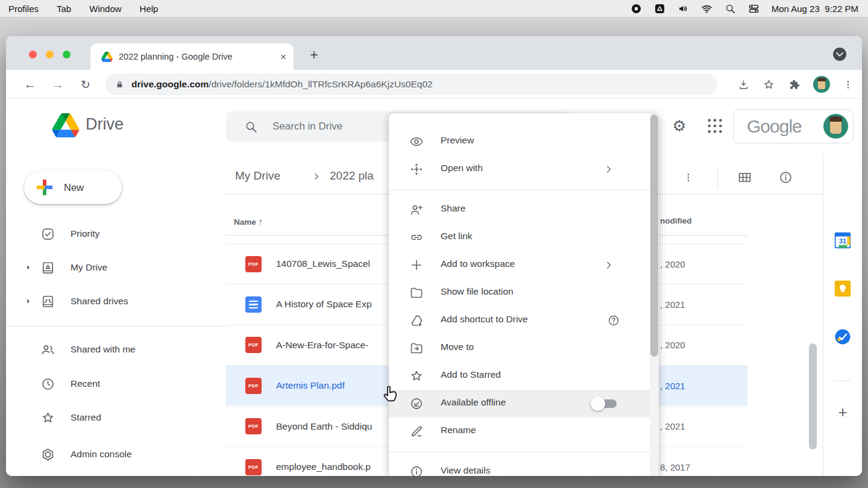  What do you see at coordinates (769, 84) in the screenshot?
I see `bookmark-star-icon` at bounding box center [769, 84].